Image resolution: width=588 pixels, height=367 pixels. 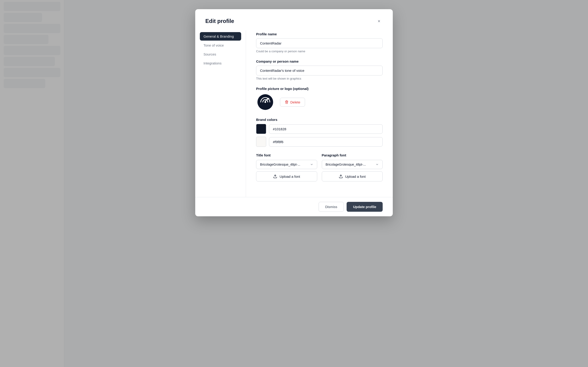 I want to click on fonts-group: Title font BricolageGrotesque_48pt-..., so click(x=319, y=167).